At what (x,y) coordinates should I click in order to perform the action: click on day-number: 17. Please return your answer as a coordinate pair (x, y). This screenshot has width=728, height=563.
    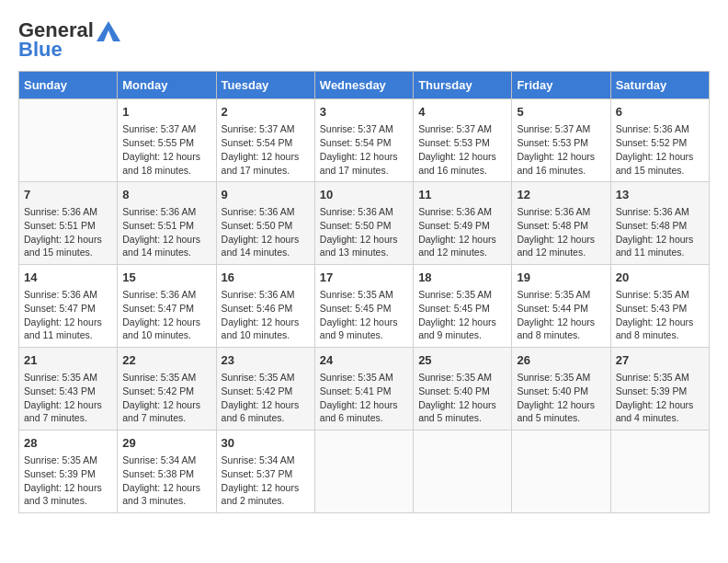
    Looking at the image, I should click on (364, 278).